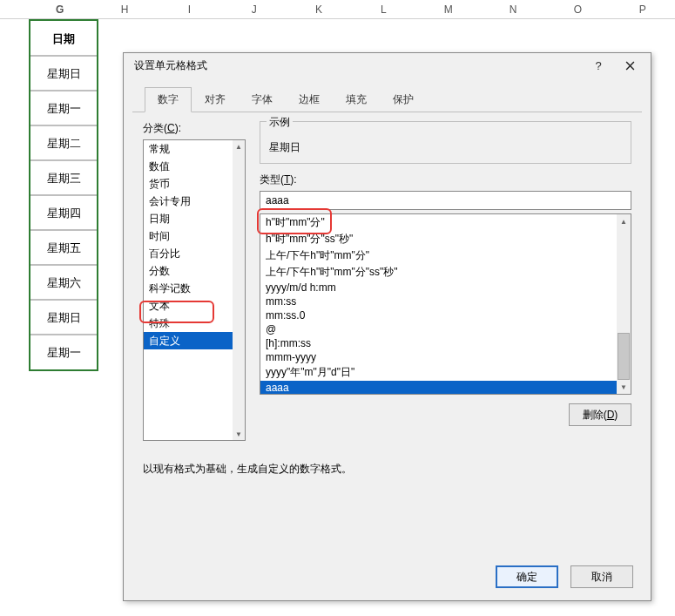 This screenshot has width=675, height=616. What do you see at coordinates (239, 290) in the screenshot?
I see `category-scrollbar: ▲ ▼` at bounding box center [239, 290].